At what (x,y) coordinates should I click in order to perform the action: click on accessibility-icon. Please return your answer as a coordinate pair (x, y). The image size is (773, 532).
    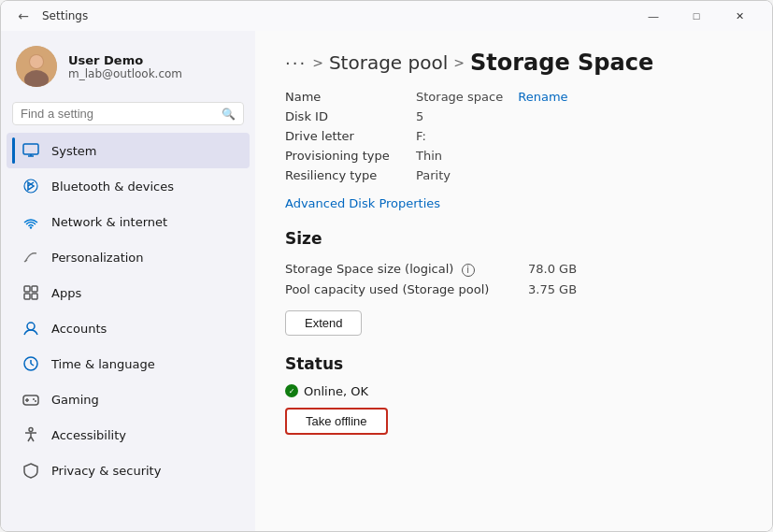
    Looking at the image, I should click on (31, 435).